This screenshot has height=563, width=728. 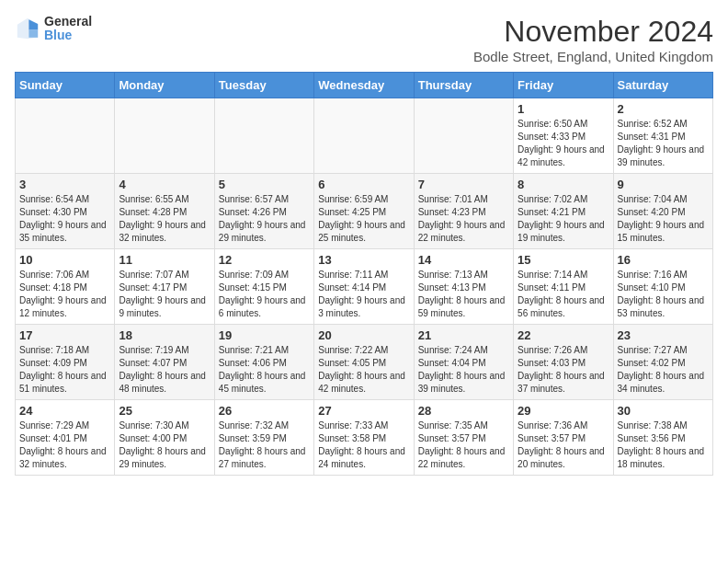 What do you see at coordinates (463, 86) in the screenshot?
I see `calendar-header-thursday: Thursday` at bounding box center [463, 86].